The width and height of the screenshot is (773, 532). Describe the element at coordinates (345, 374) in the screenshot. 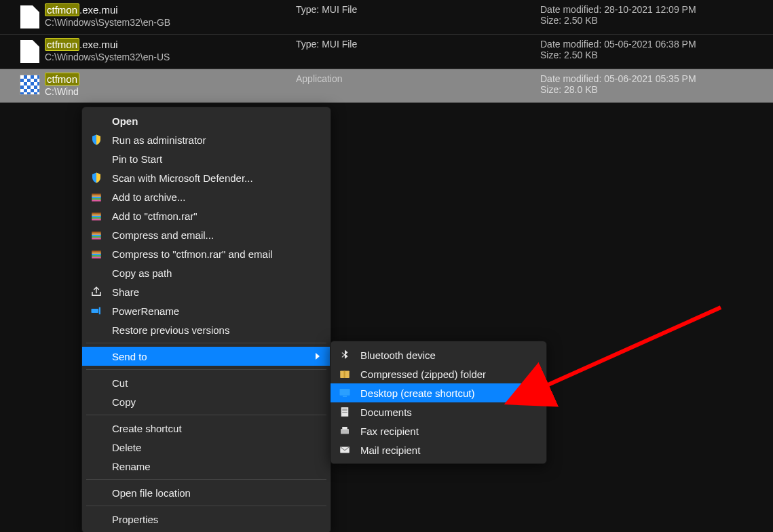

I see `zip-icon` at that location.